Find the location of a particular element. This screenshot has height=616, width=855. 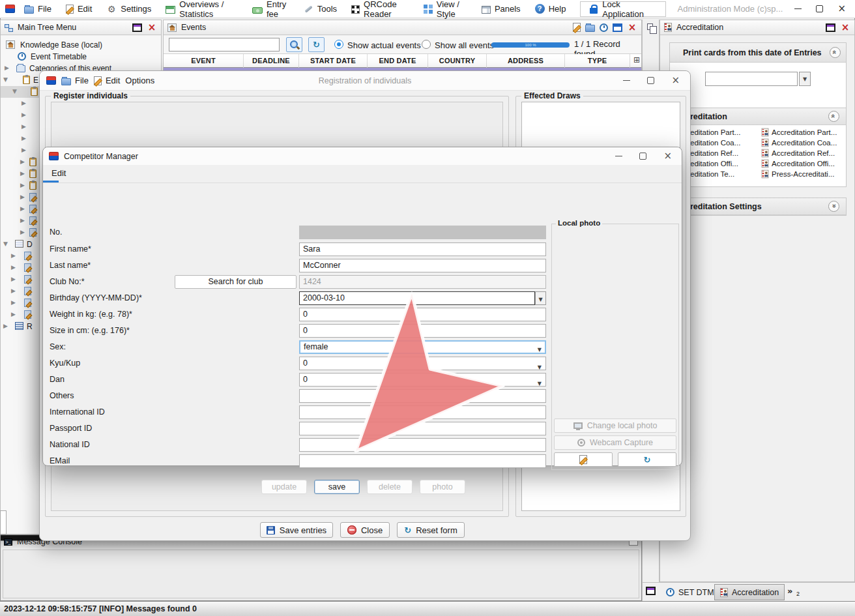

update-button: update is located at coordinates (284, 487).